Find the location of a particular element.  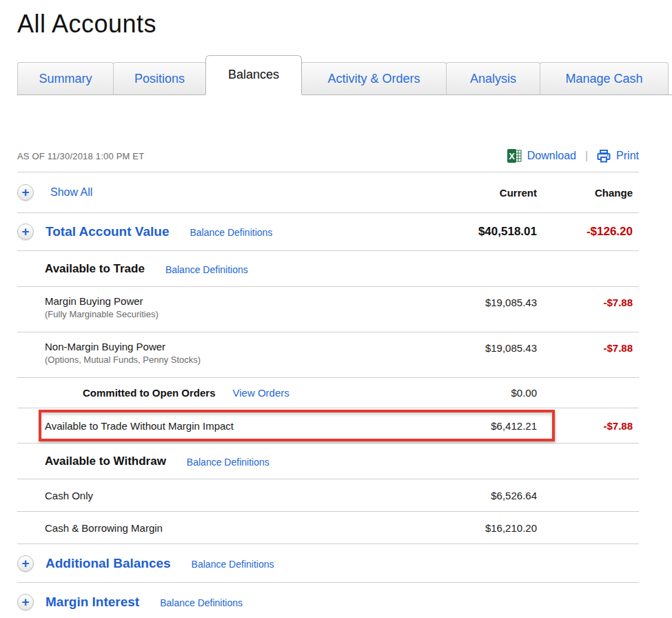

cash-and-borrowing-margin-current: $16,210.20 is located at coordinates (492, 528).